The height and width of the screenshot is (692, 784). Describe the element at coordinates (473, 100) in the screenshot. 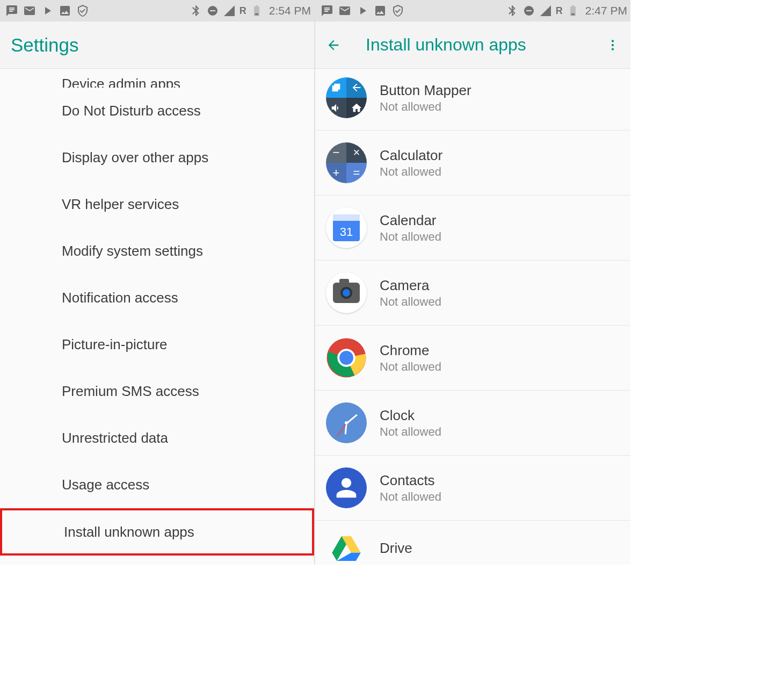

I see `app-row-button-mapper: Button Mapper Not allowed` at that location.